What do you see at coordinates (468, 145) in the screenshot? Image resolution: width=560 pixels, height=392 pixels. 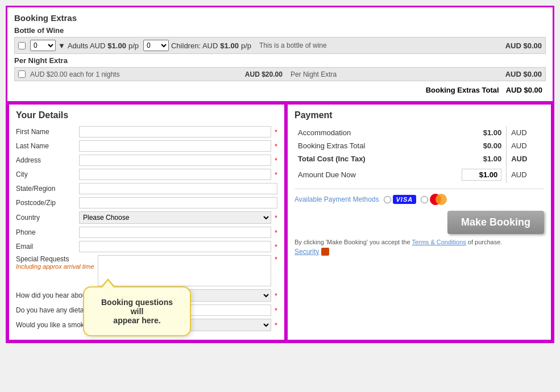 I see `extras-total-payment-amount: $0.00` at bounding box center [468, 145].